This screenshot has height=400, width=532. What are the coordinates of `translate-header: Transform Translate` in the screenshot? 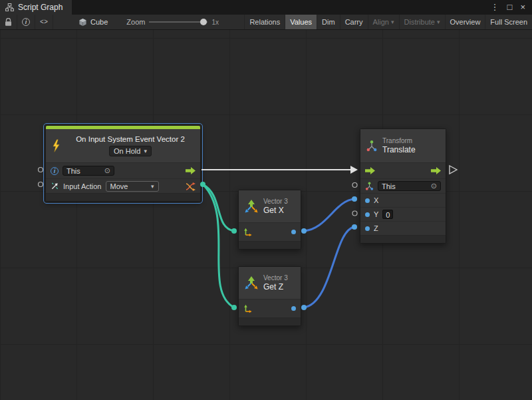 It's located at (403, 146).